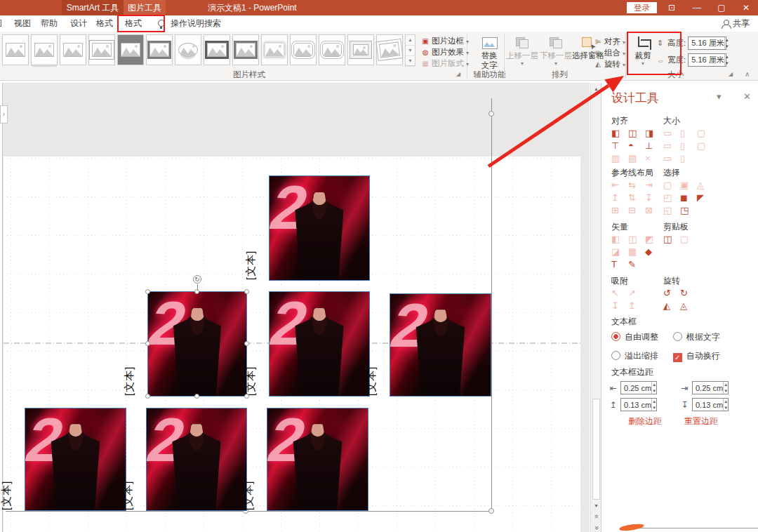 The height and width of the screenshot is (532, 758). Describe the element at coordinates (620, 133) in the screenshot. I see `align-left-icon: ◧` at that location.